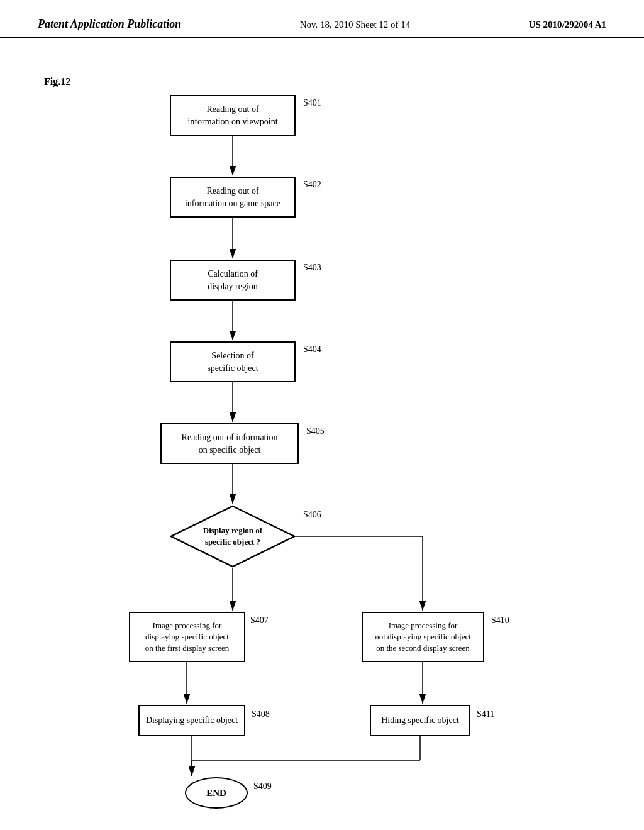 The width and height of the screenshot is (644, 830). Describe the element at coordinates (187, 637) in the screenshot. I see `s407-box: Image processing for displaying specific…` at that location.